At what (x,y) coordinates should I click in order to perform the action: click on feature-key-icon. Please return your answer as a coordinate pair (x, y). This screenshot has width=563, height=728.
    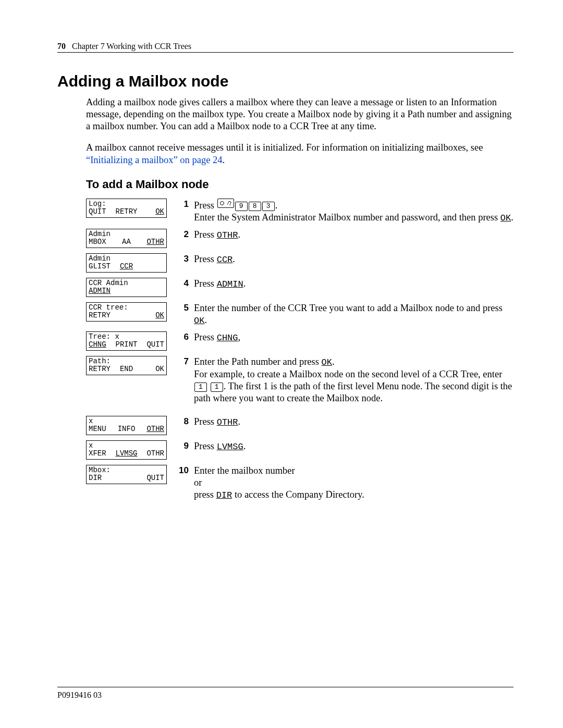
    Looking at the image, I should click on (226, 203).